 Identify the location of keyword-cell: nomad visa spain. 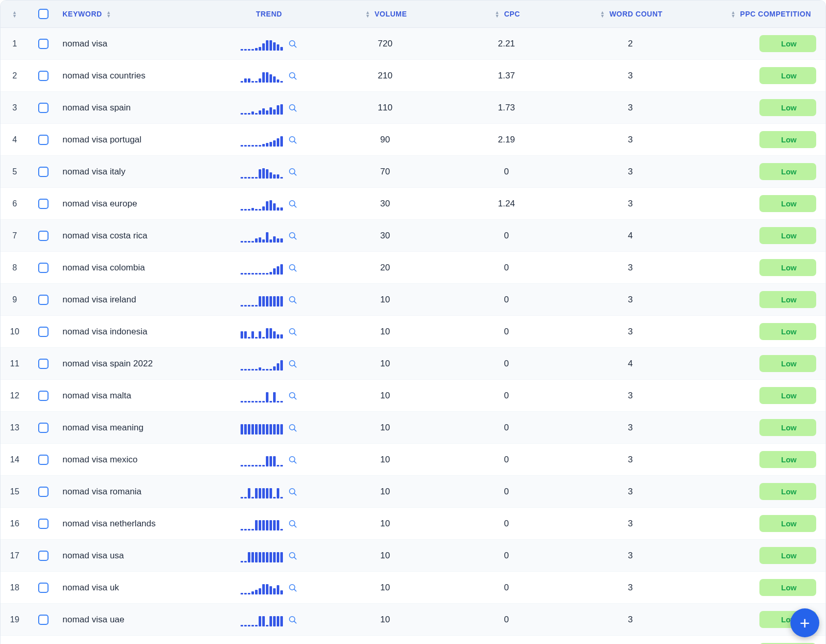
(137, 108).